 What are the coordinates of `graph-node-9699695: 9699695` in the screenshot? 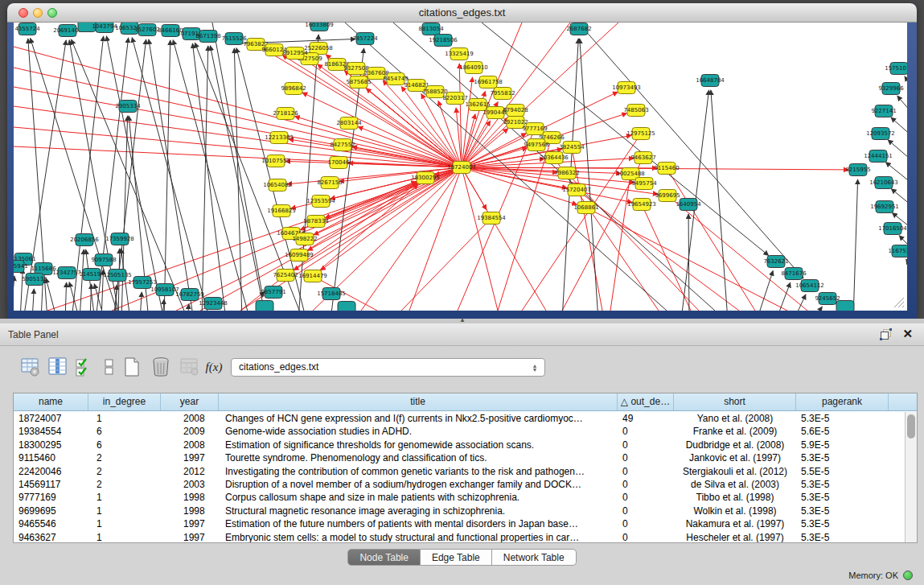 It's located at (667, 196).